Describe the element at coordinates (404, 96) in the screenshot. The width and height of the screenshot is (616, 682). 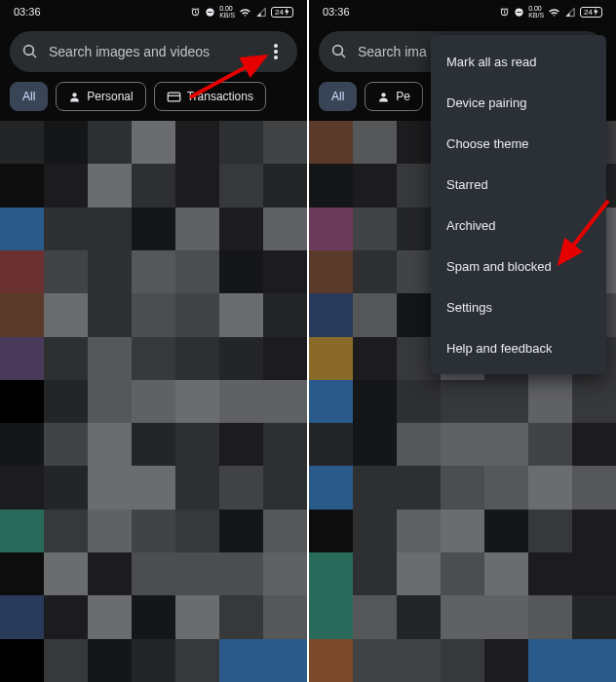
I see `chip-label: Pe` at that location.